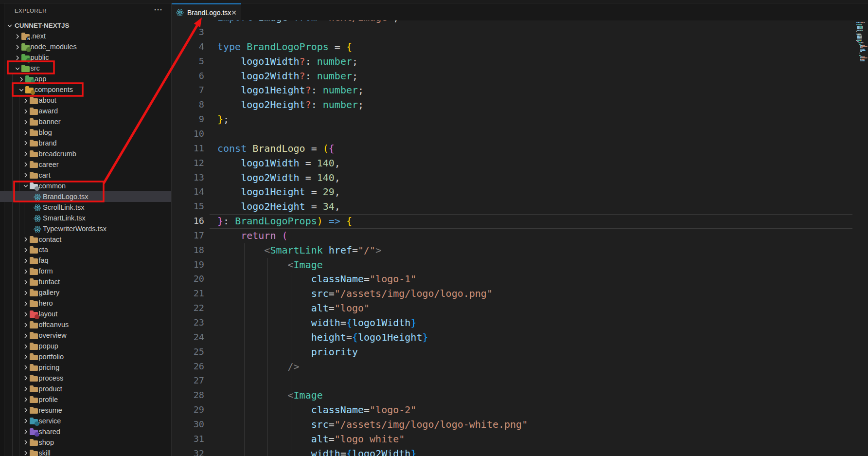  What do you see at coordinates (86, 272) in the screenshot?
I see `tree-item-form: form` at bounding box center [86, 272].